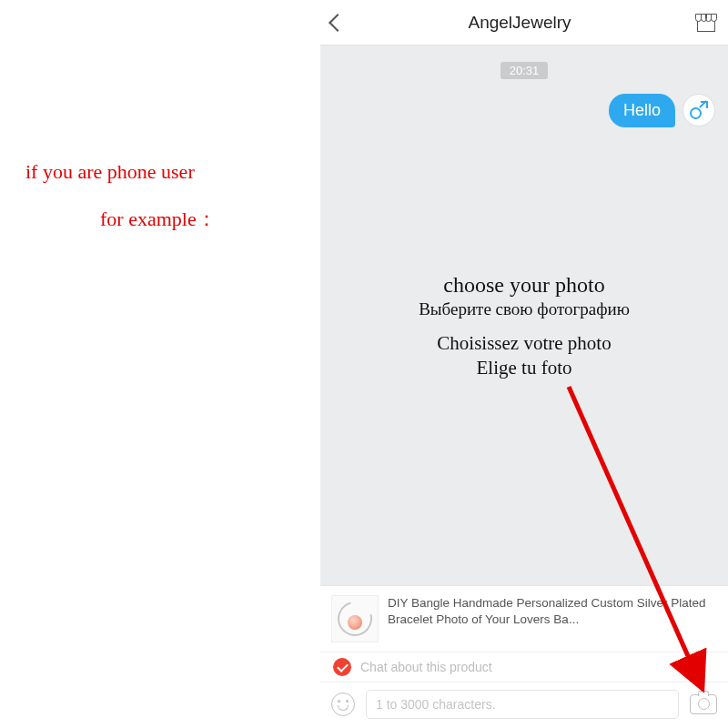  What do you see at coordinates (343, 704) in the screenshot?
I see `emoji-button` at bounding box center [343, 704].